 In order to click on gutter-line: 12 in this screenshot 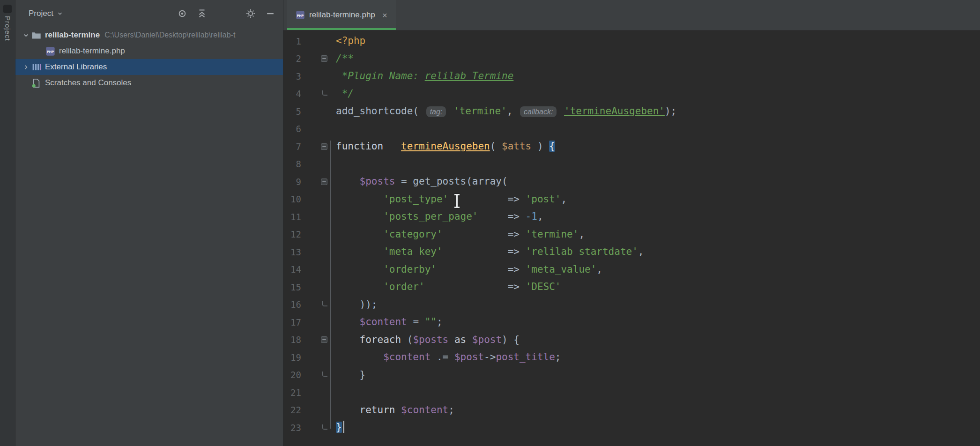, I will do `click(307, 235)`.